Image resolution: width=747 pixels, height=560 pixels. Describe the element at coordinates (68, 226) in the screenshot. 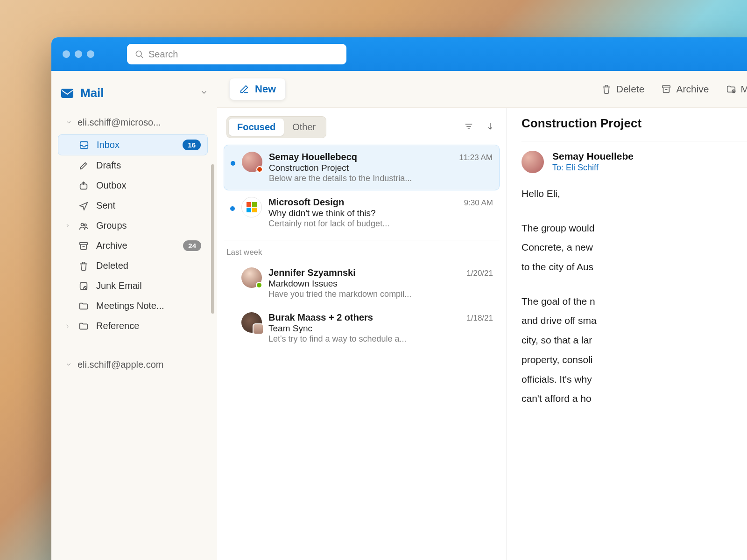

I see `chevron-right-icon` at that location.